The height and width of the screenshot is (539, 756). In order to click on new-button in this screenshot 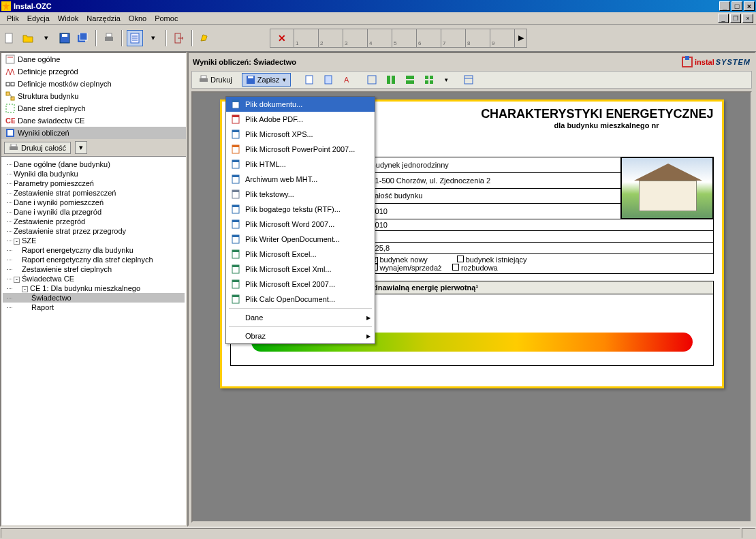, I will do `click(10, 38)`.